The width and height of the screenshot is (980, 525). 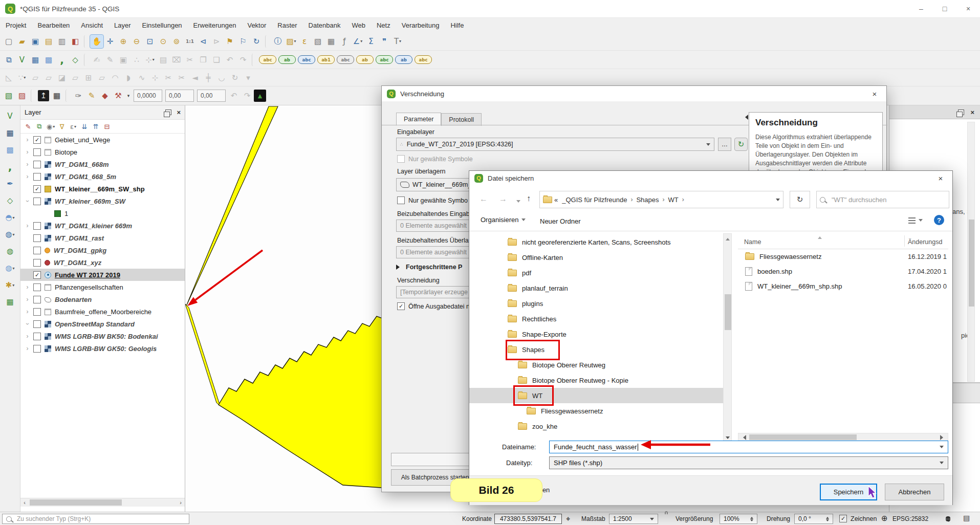 What do you see at coordinates (177, 41) in the screenshot?
I see `zoom-to-layer-icon: ⊚` at bounding box center [177, 41].